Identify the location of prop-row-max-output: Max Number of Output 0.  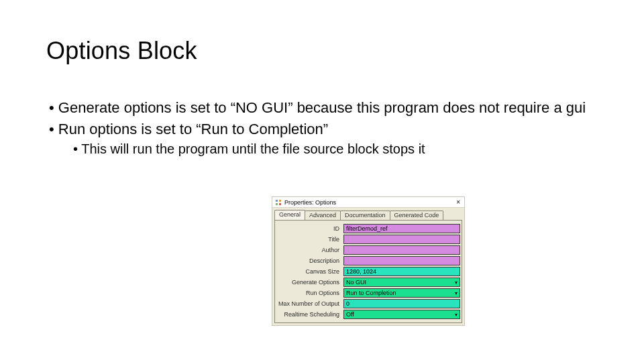
(368, 304).